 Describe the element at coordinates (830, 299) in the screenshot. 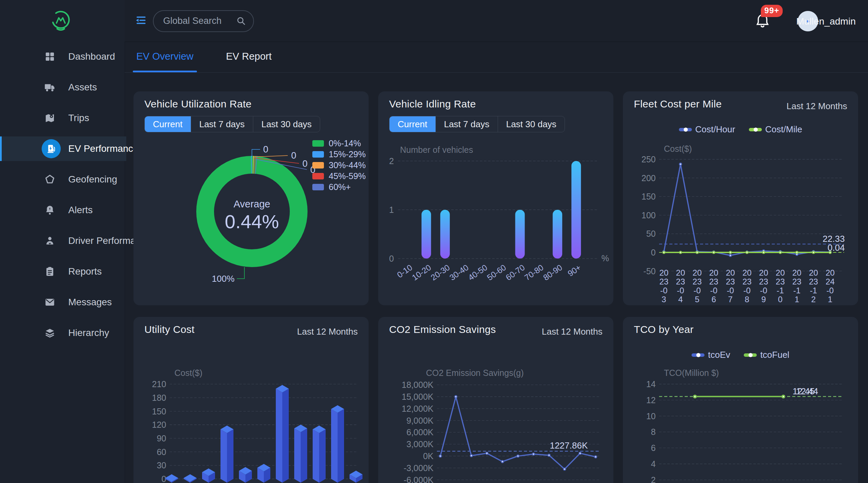

I see `svg-text: 1` at that location.